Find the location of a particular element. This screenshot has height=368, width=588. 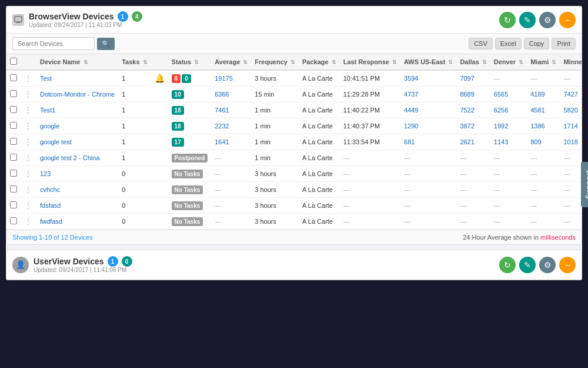

status-cell: 17 is located at coordinates (190, 142).